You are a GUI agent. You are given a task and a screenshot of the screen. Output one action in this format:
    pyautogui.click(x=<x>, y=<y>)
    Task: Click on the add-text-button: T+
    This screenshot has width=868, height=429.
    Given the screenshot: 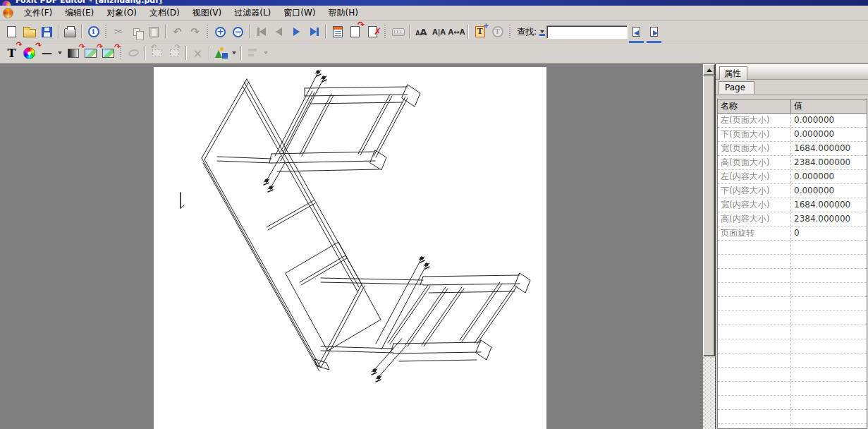 What is the action you would take?
    pyautogui.click(x=479, y=32)
    